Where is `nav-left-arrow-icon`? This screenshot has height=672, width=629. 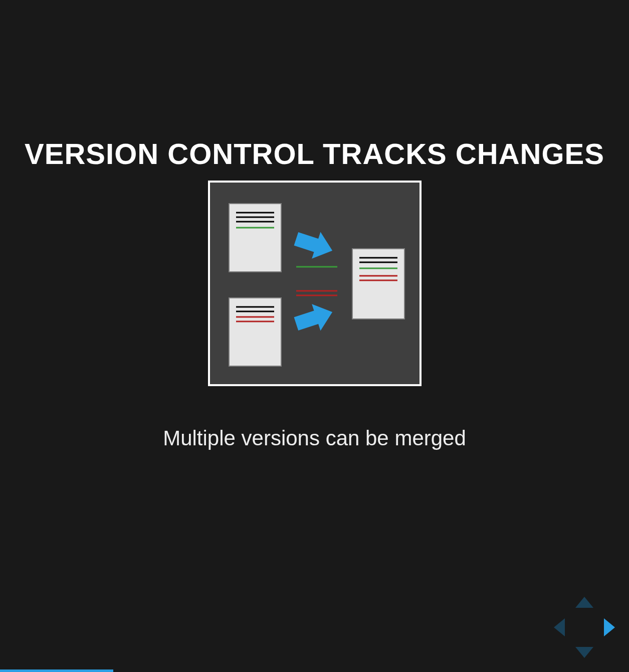 nav-left-arrow-icon is located at coordinates (559, 627).